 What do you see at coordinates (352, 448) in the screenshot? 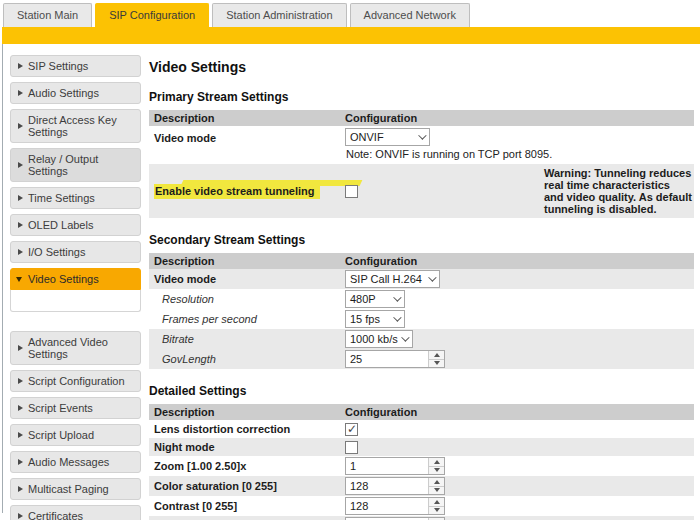
I see `night-mode-checkbox` at bounding box center [352, 448].